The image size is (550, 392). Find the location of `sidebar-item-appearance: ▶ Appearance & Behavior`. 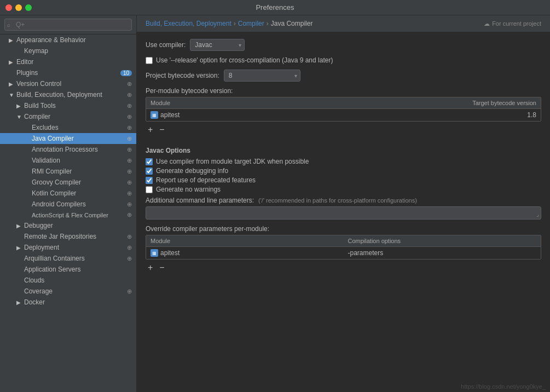

sidebar-item-appearance: ▶ Appearance & Behavior is located at coordinates (68, 40).